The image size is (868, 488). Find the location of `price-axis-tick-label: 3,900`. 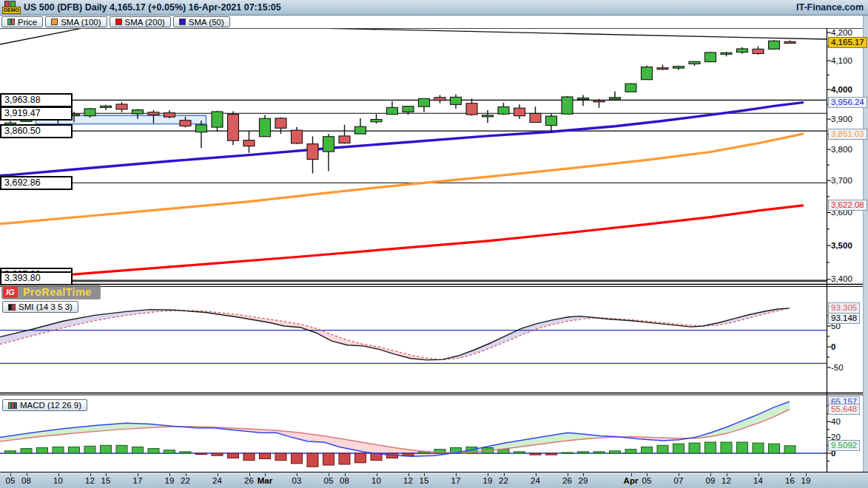

price-axis-tick-label: 3,900 is located at coordinates (842, 120).